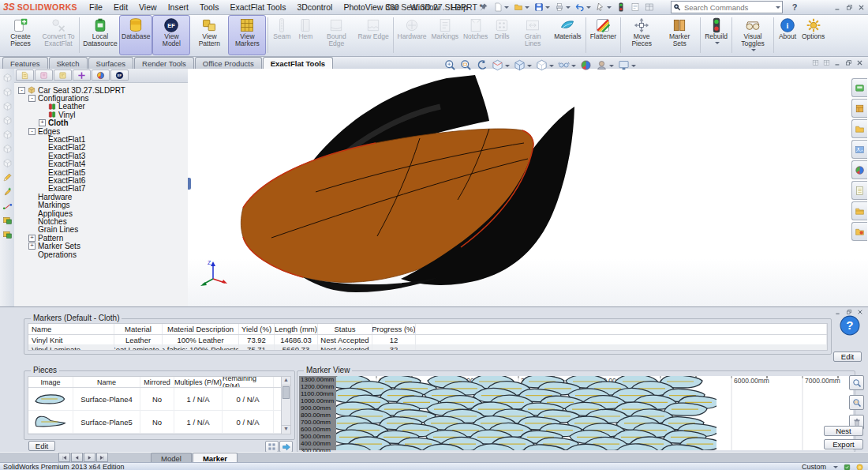 Image resolution: width=868 pixels, height=470 pixels. What do you see at coordinates (77, 457) in the screenshot?
I see `prev-tab-button` at bounding box center [77, 457].